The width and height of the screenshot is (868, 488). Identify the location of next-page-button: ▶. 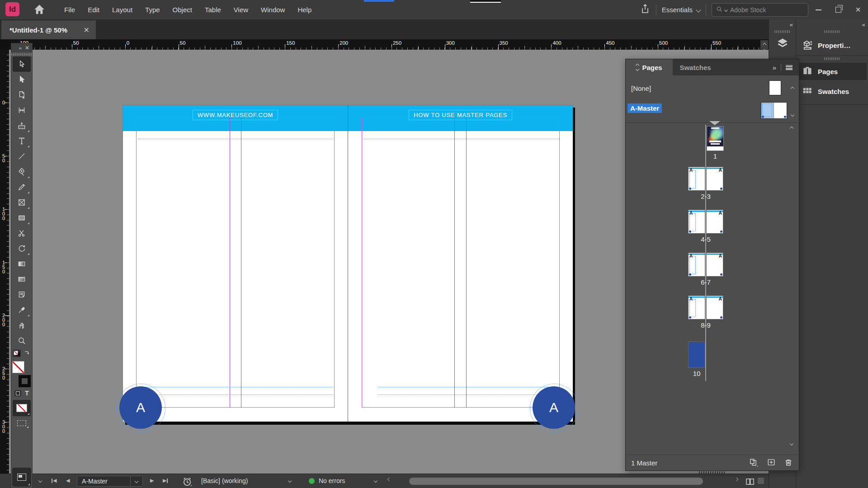
(152, 481).